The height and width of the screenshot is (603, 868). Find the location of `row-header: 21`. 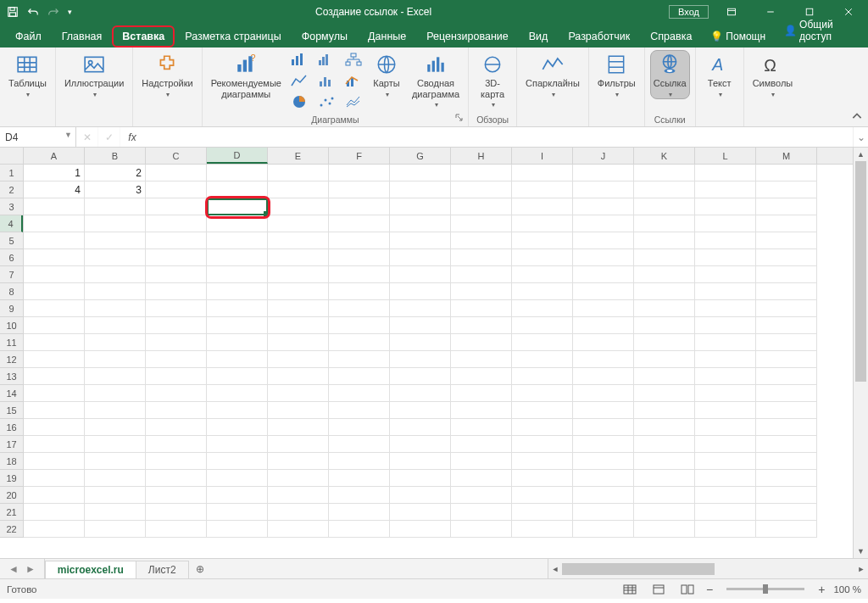

row-header: 21 is located at coordinates (12, 512).